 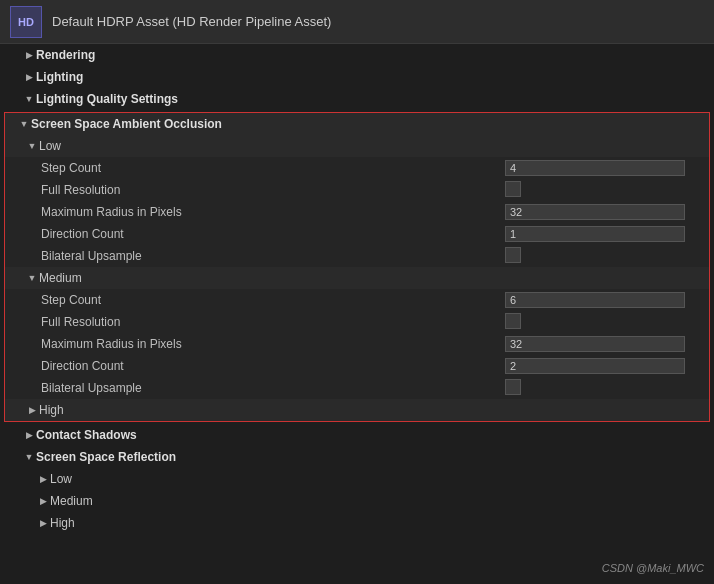 I want to click on contact-shadows-row: Contact Shadows, so click(x=357, y=435).